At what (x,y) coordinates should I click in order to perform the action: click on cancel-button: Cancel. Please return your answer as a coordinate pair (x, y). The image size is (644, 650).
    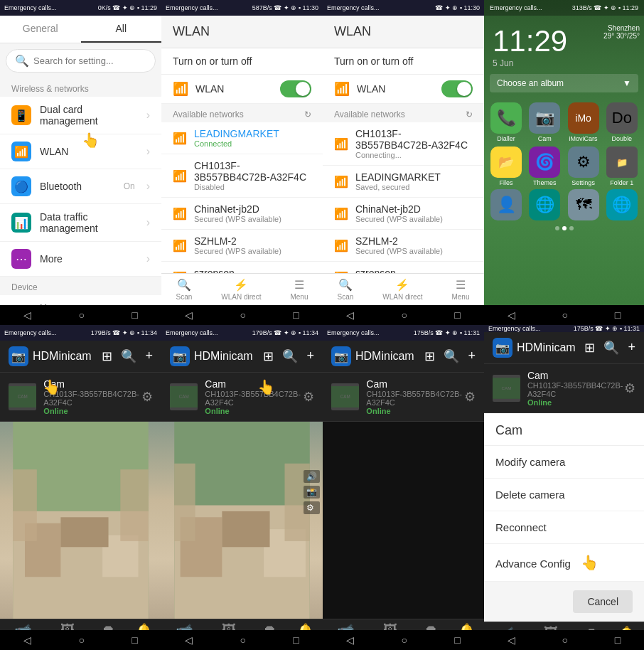
    Looking at the image, I should click on (603, 602).